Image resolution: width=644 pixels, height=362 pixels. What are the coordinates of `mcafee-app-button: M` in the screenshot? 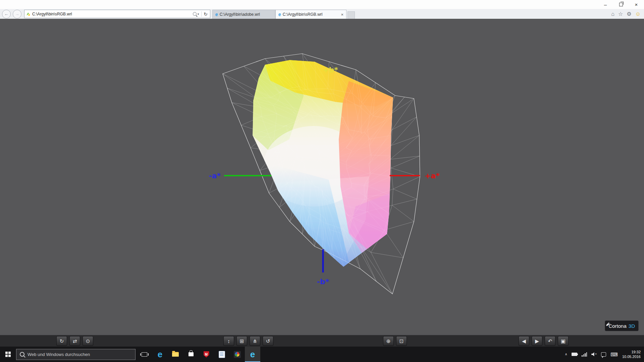 It's located at (206, 354).